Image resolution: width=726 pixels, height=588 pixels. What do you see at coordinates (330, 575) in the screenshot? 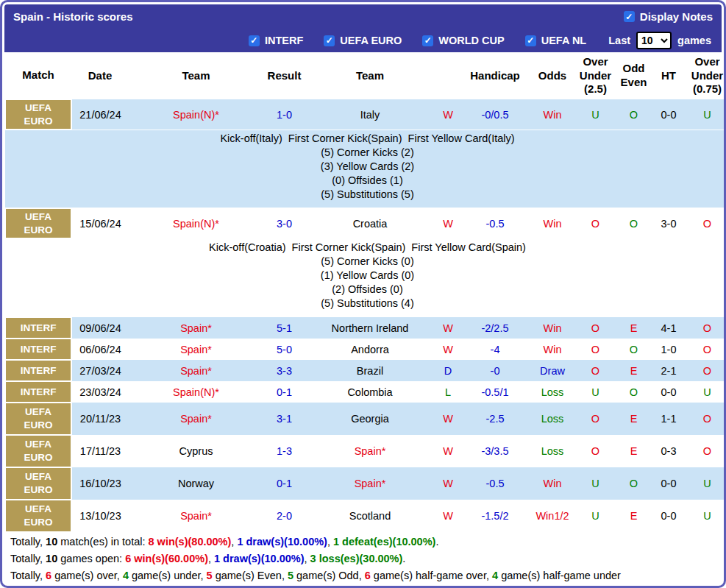
I see `summary-segment: game(s) Odd,` at bounding box center [330, 575].